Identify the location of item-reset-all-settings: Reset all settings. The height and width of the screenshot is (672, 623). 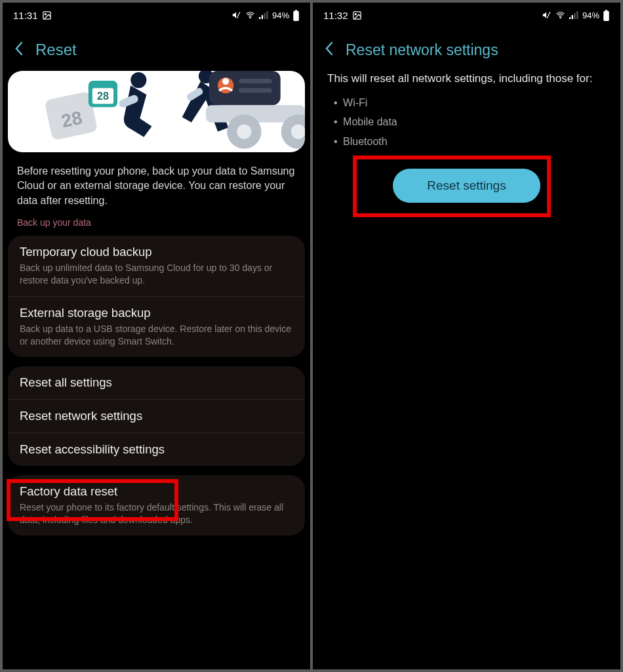
(156, 383).